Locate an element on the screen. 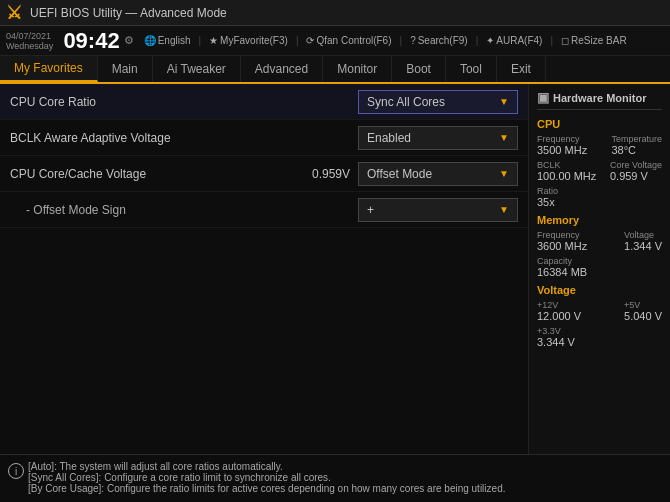 This screenshot has height=502, width=670. hw-cpu-row-2: BCLK 100.00 MHz Core Voltage 0.959 V is located at coordinates (600, 171).